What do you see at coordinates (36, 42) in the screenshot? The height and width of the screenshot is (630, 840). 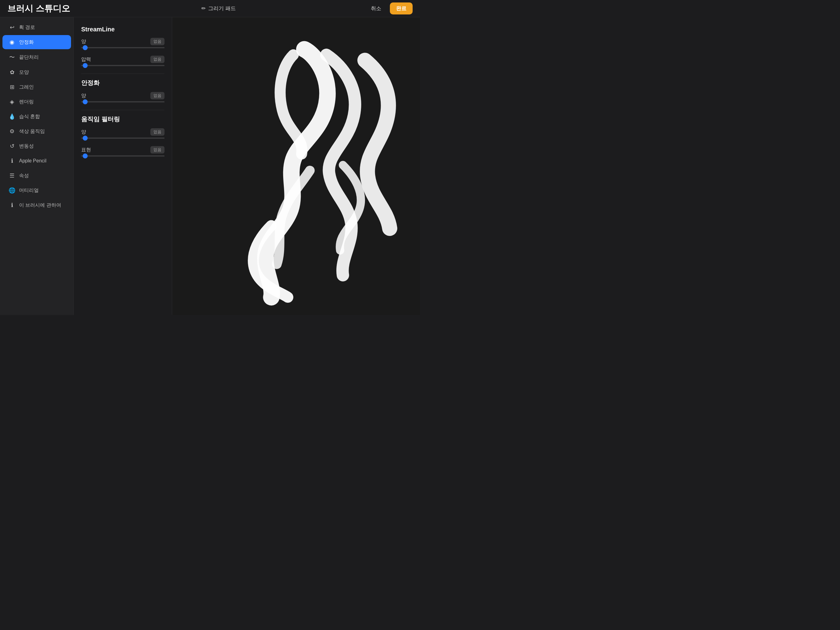 I see `sidebar-item-stabilization: ◉ 안정화` at bounding box center [36, 42].